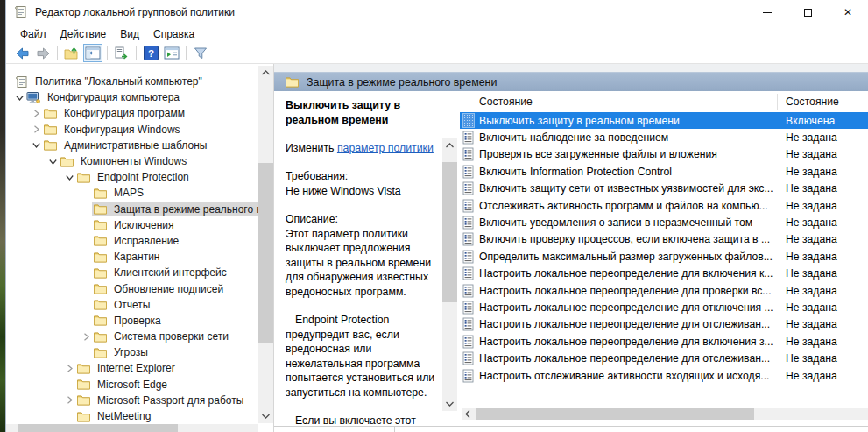 This screenshot has height=432, width=868. Describe the element at coordinates (664, 240) in the screenshot. I see `setting-row: Включить проверку процессов, если включе…` at that location.